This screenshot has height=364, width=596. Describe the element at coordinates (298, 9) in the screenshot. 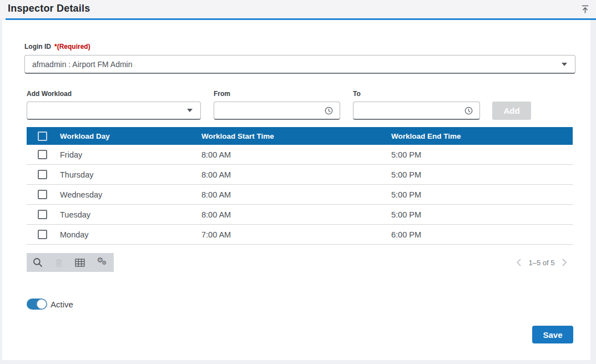

I see `titlebar: Inspector Details` at that location.